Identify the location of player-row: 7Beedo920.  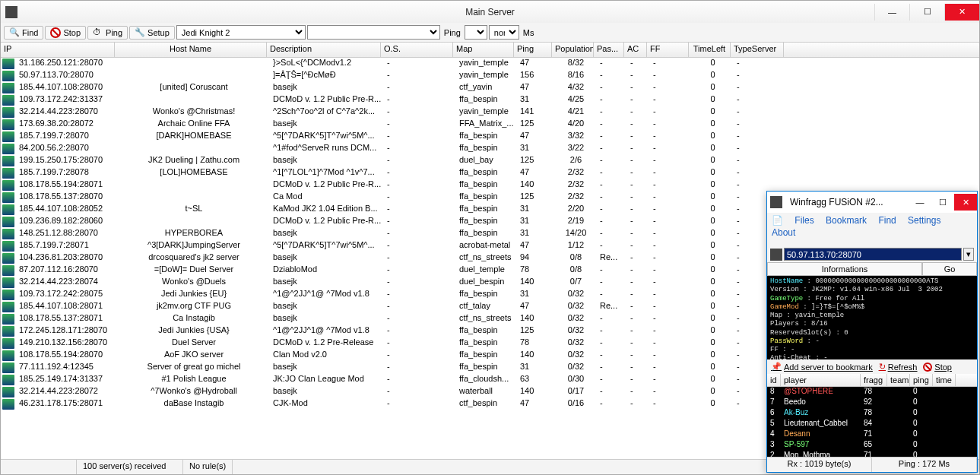
(872, 403).